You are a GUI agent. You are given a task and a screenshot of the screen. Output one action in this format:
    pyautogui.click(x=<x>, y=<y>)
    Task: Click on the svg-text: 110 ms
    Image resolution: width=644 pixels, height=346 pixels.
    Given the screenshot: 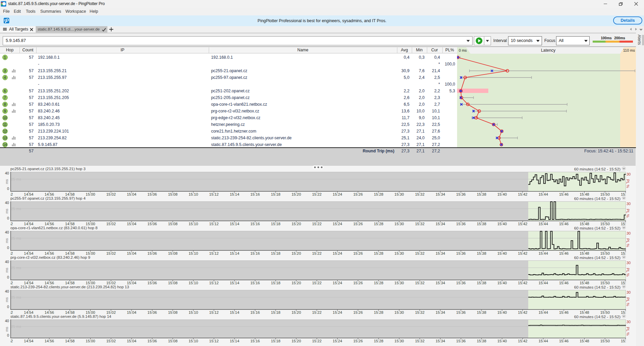 What is the action you would take?
    pyautogui.click(x=629, y=50)
    